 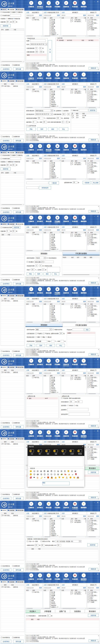 I want to click on interval-from-input: 15, so click(x=36, y=545).